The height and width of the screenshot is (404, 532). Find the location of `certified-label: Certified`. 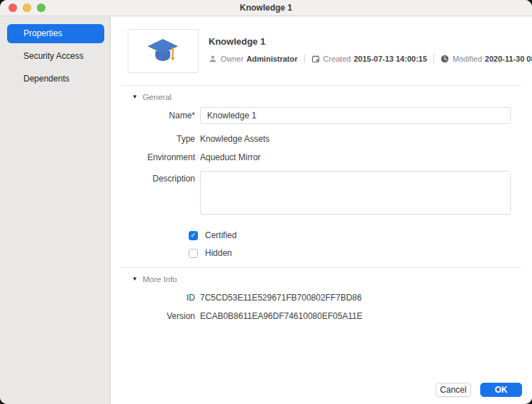

certified-label: Certified is located at coordinates (221, 235).